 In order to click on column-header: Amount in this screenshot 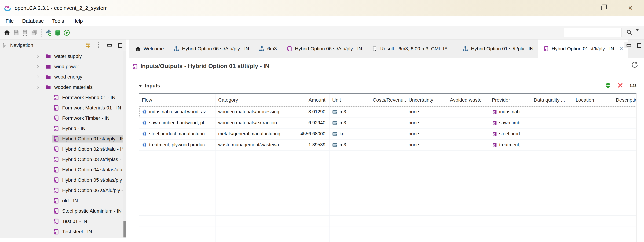, I will do `click(310, 100)`.